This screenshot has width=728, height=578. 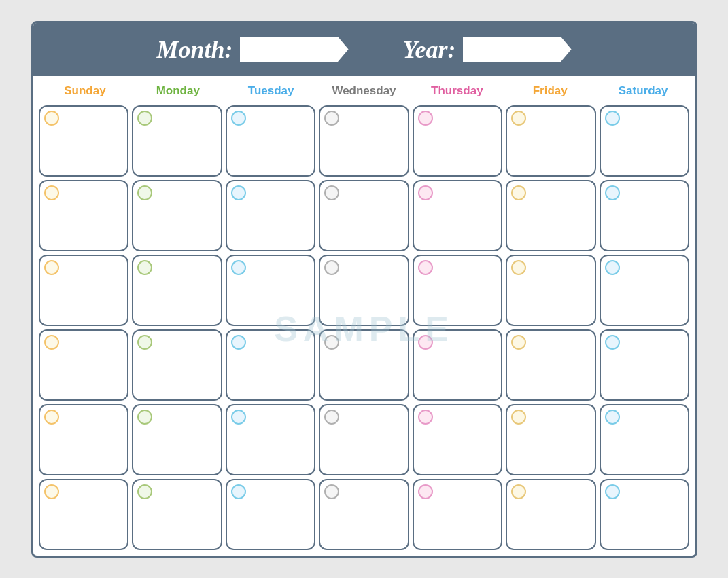 I want to click on day-wednesday: Wednesday, so click(x=364, y=91).